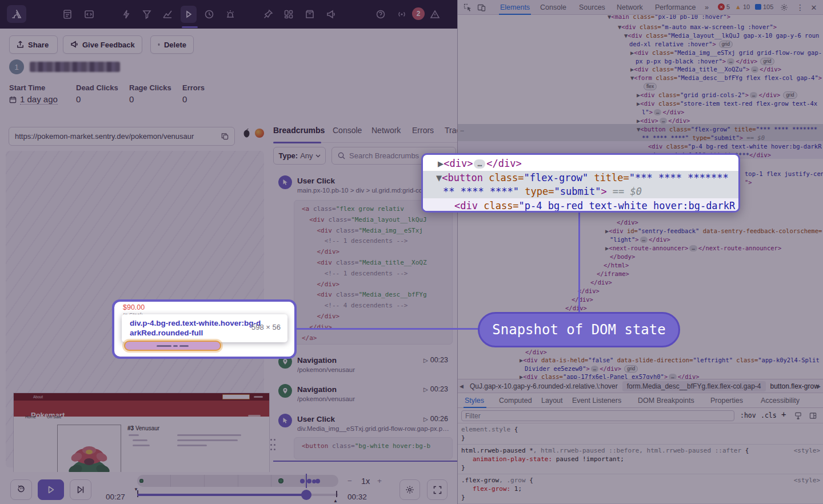  What do you see at coordinates (542, 191) in the screenshot?
I see `dom-tree-line: ** **** ****" type="submit"> == $0` at bounding box center [542, 191].